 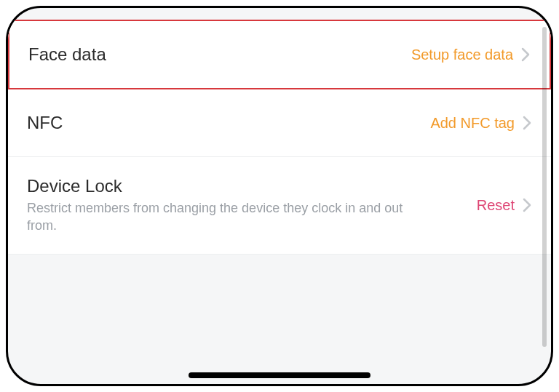 I want to click on scrollbar, so click(x=544, y=187).